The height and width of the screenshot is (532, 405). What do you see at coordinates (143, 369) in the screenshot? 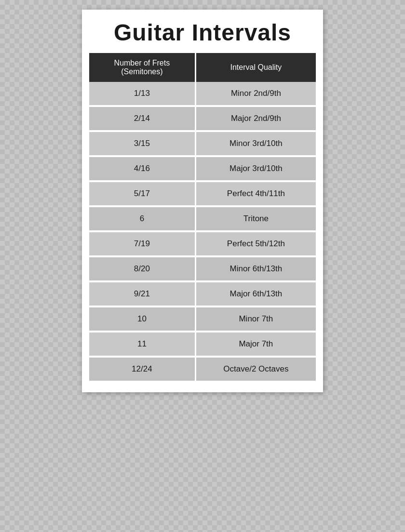
I see `frets-cell: 12/24` at bounding box center [143, 369].